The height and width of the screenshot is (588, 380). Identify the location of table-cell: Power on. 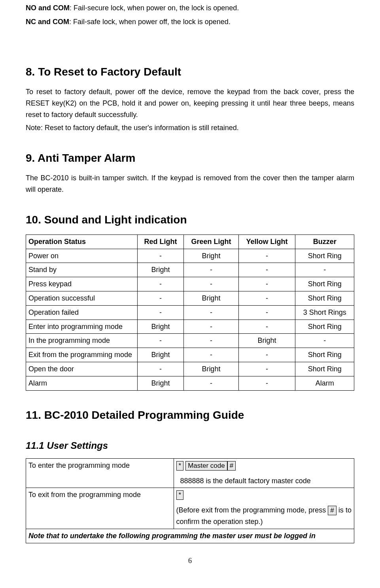
(82, 256).